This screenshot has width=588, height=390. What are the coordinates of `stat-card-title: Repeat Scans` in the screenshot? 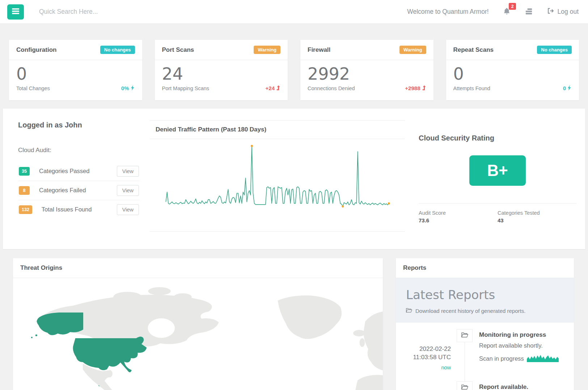 It's located at (474, 50).